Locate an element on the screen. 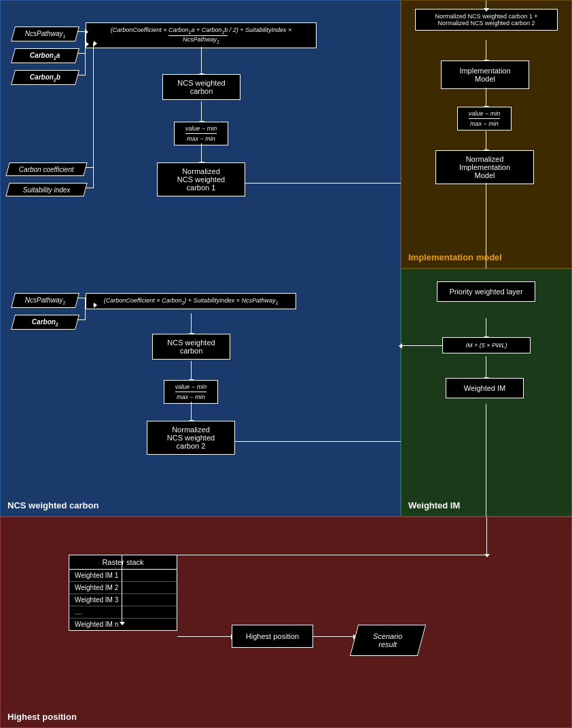 Image resolution: width=572 pixels, height=728 pixels. arrow-coeff-to-formula-top is located at coordinates (94, 44).